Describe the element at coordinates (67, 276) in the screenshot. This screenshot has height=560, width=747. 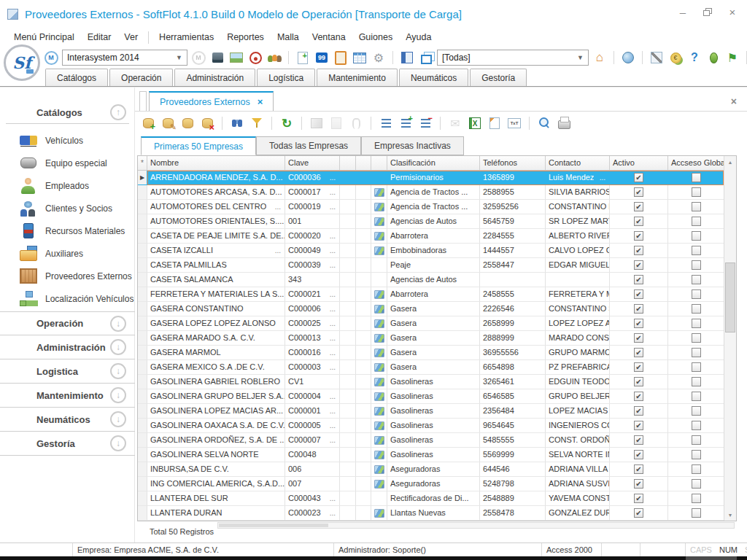
I see `sidebar-item-proveedores-externos: Proveedores Externos` at that location.